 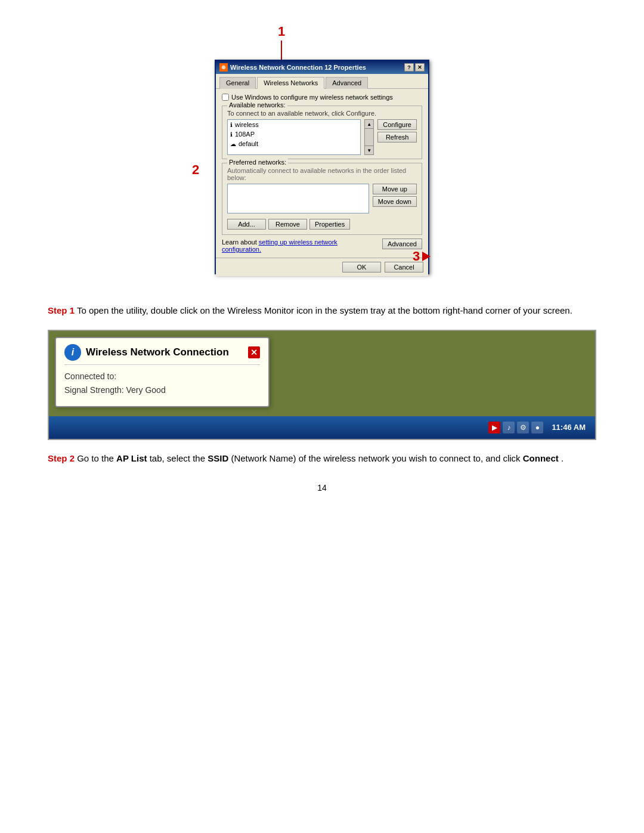 I want to click on move-up-button: Move up, so click(x=395, y=189).